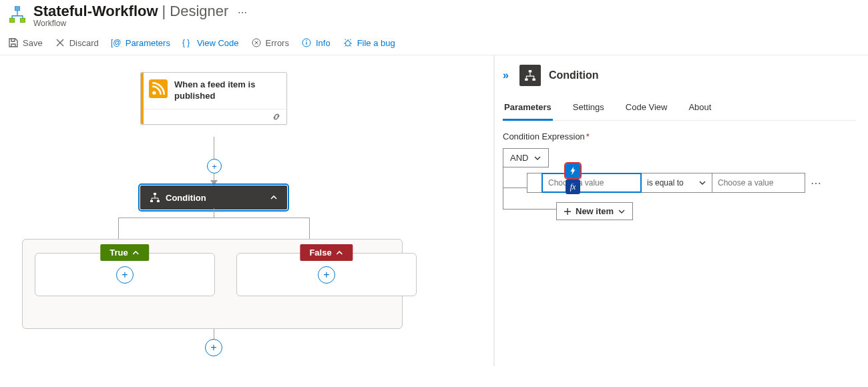 This screenshot has height=387, width=868. Describe the element at coordinates (214, 348) in the screenshot. I see `add-next-step-button: +` at that location.